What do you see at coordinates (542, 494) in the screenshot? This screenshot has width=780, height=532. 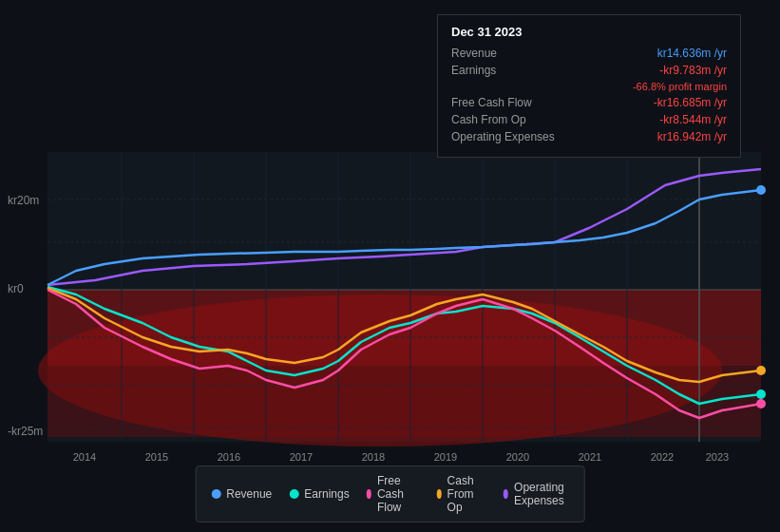 I see `legend-label-opex: Operating Expenses` at bounding box center [542, 494].